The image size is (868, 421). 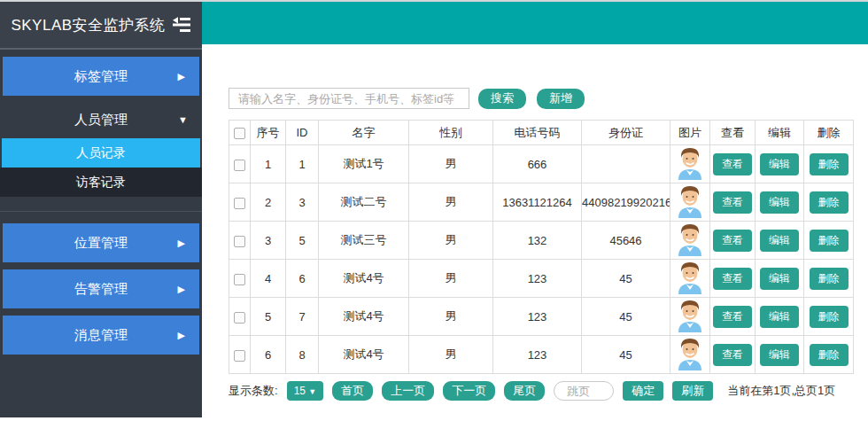 I want to click on cell-no: 5, so click(x=268, y=317).